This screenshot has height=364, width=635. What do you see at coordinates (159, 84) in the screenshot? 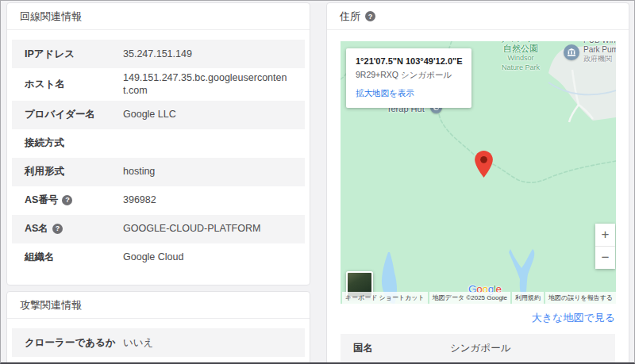
I see `table-row-hostname: ホスト名 149.151.247.35.bc.googleusercontent…` at bounding box center [159, 84].